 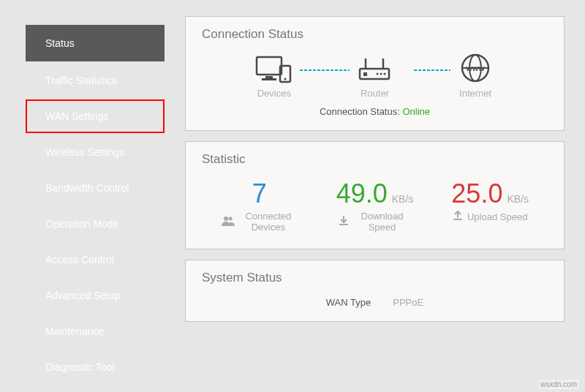 I want to click on stat-value: 49.0, so click(x=362, y=194).